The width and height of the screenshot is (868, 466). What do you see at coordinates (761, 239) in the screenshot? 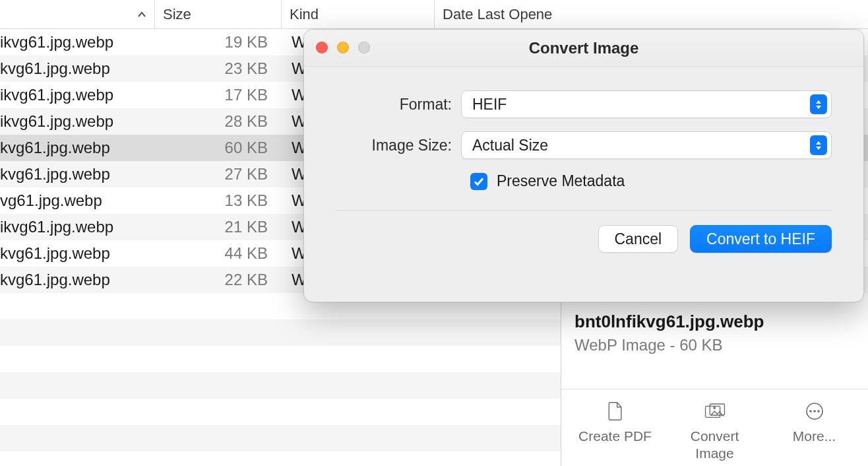
I see `convert-button: Convert to HEIF` at bounding box center [761, 239].